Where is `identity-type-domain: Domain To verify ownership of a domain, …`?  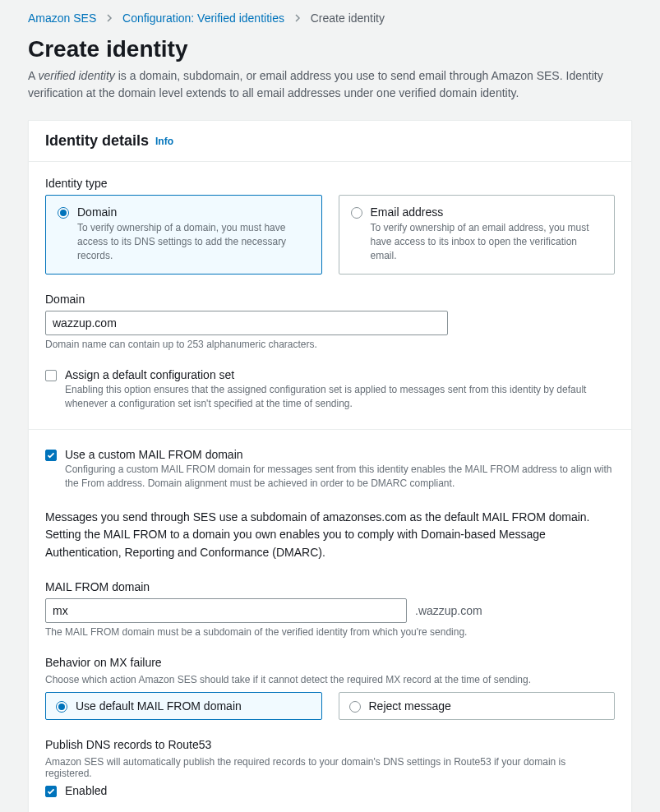
identity-type-domain: Domain To verify ownership of a domain, … is located at coordinates (184, 235).